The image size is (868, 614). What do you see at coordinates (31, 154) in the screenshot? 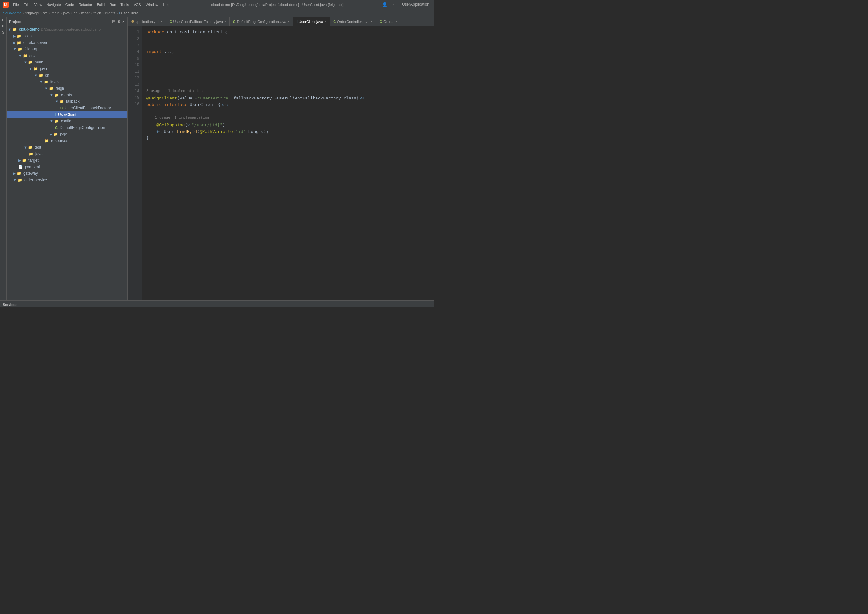
I see `test-java-folder-icon: 📁` at bounding box center [31, 154].